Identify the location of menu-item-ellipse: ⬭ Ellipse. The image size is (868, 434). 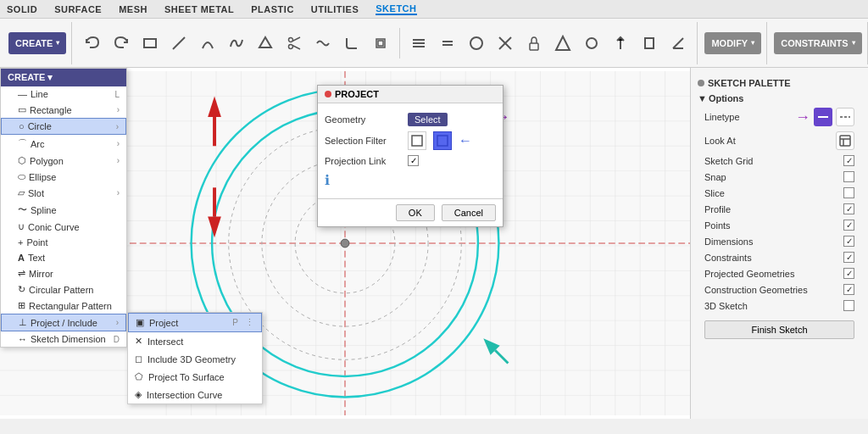
(64, 176).